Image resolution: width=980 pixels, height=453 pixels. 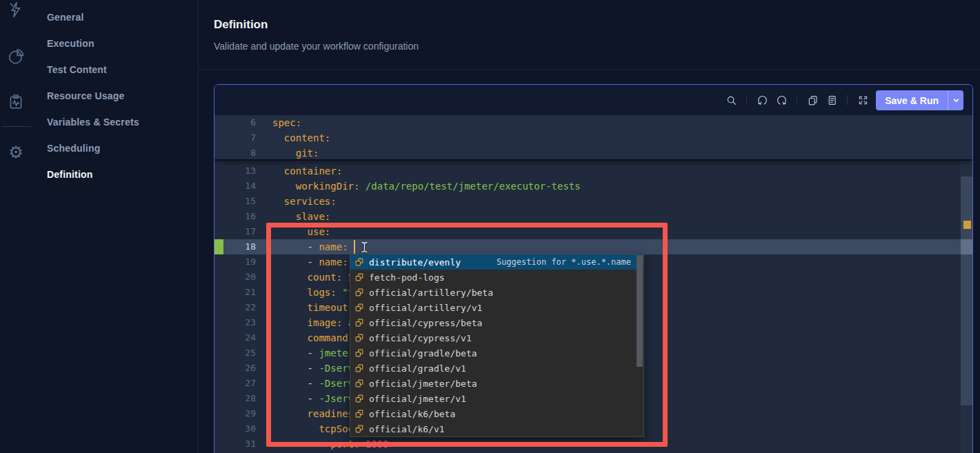 What do you see at coordinates (237, 153) in the screenshot?
I see `line-number: 8` at bounding box center [237, 153].